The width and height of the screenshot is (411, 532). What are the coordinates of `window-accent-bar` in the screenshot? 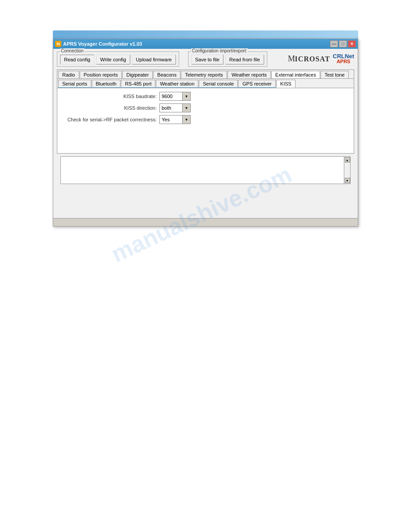 It's located at (206, 34).